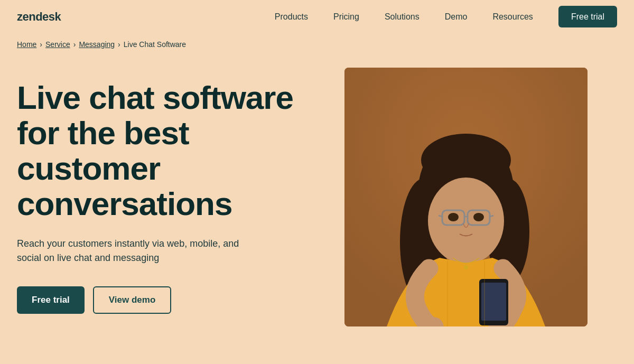 The image size is (634, 364). Describe the element at coordinates (402, 17) in the screenshot. I see `nav-item-solutions: Solutions` at that location.